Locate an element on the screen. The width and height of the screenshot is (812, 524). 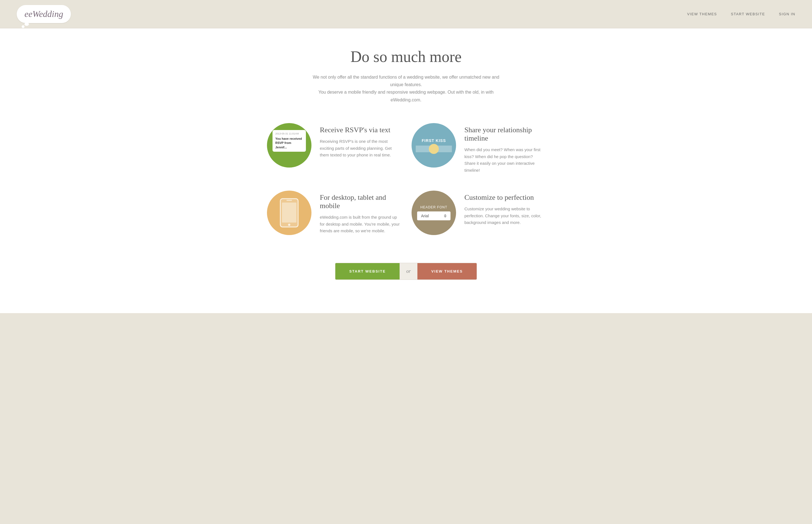
feature-timeline: FIRST KISS Share your relationship timel… is located at coordinates (478, 148).